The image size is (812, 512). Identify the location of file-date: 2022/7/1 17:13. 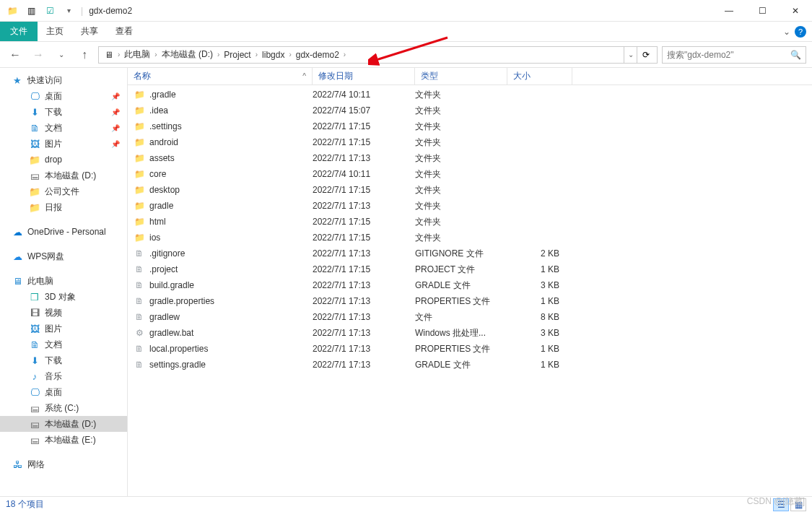
(364, 301).